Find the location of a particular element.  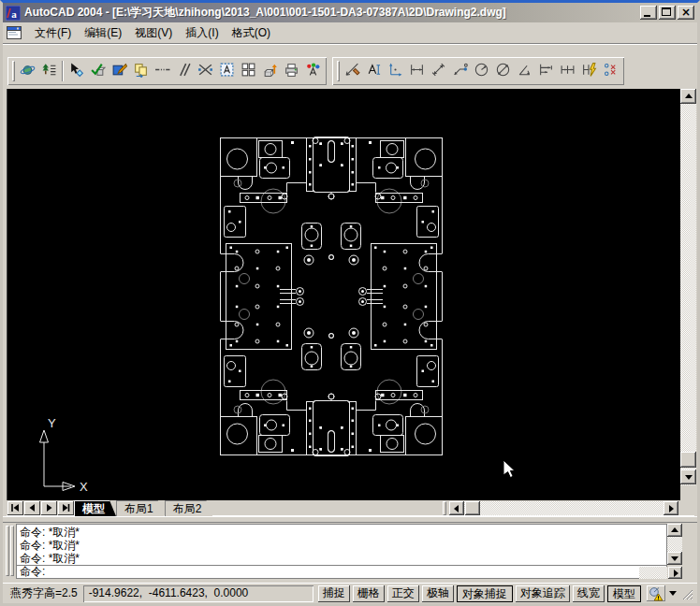

command-hscroll-track is located at coordinates (653, 572).